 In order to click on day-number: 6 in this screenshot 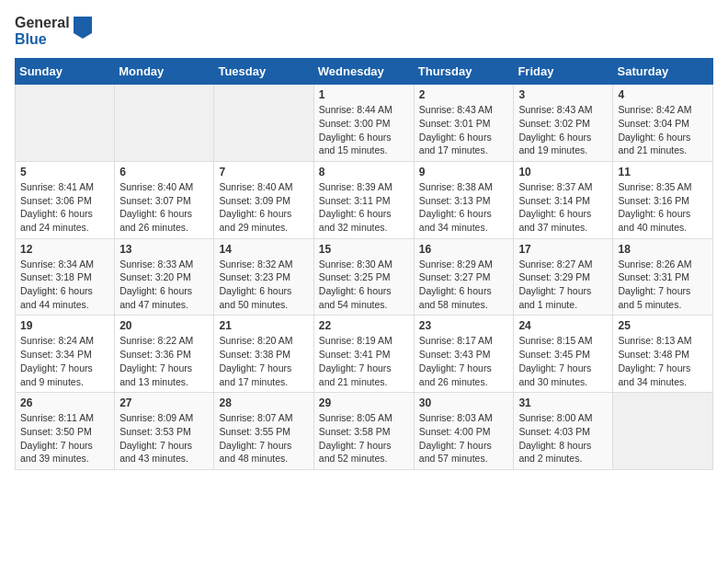, I will do `click(164, 172)`.